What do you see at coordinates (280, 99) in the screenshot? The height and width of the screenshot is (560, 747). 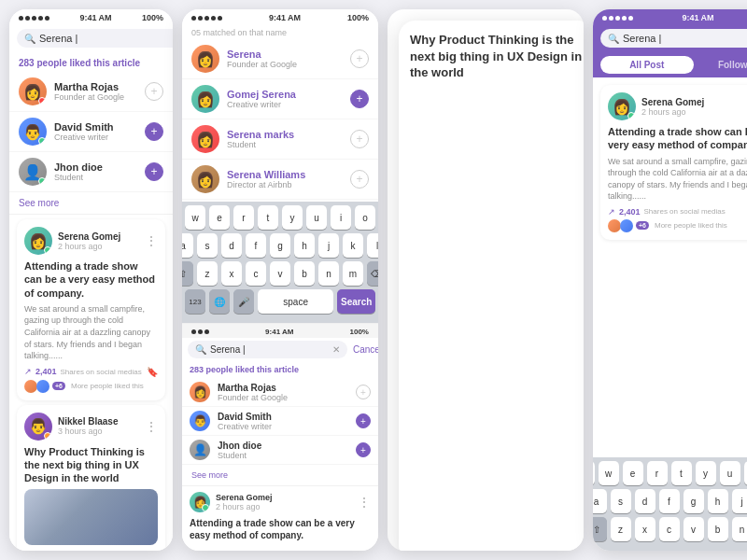 I see `list-item: 👩 Gomej Serena Creative writer +` at bounding box center [280, 99].